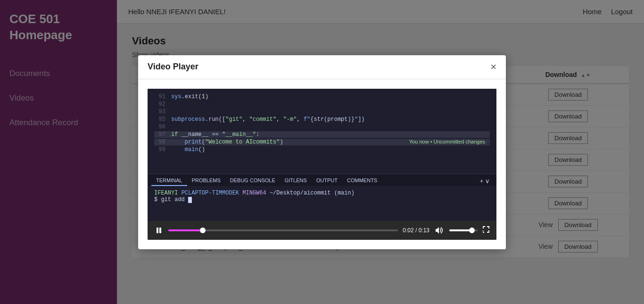  What do you see at coordinates (472, 230) in the screenshot?
I see `volume-thumb` at bounding box center [472, 230].